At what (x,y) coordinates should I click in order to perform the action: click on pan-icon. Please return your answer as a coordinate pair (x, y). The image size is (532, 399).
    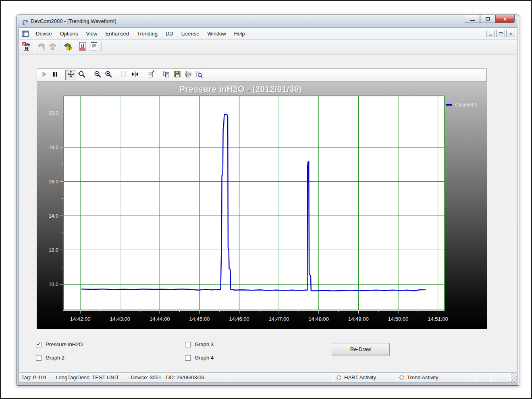
    Looking at the image, I should click on (71, 75).